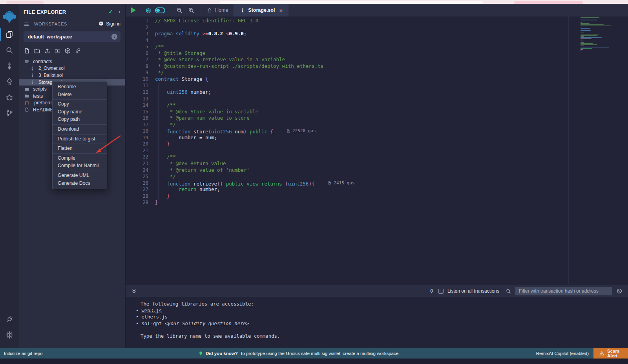 The height and width of the screenshot is (364, 628). What do you see at coordinates (9, 319) in the screenshot?
I see `rail-item-plugin-manager` at bounding box center [9, 319].